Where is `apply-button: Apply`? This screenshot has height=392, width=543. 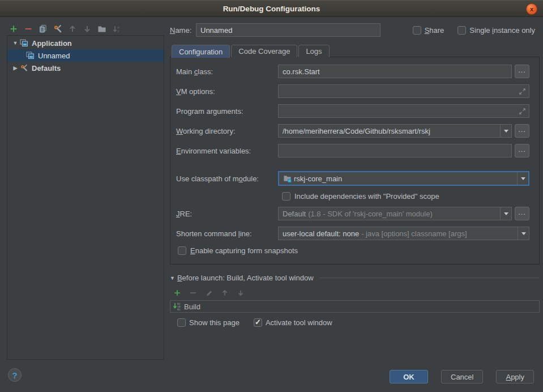 apply-button: Apply is located at coordinates (515, 377).